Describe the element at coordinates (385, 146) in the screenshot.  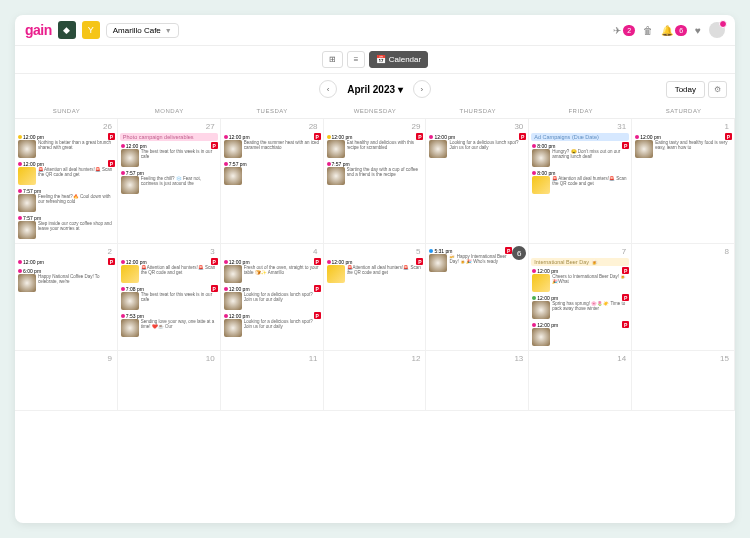
I see `event-text: Eat healthy and delicious with this reci…` at that location.